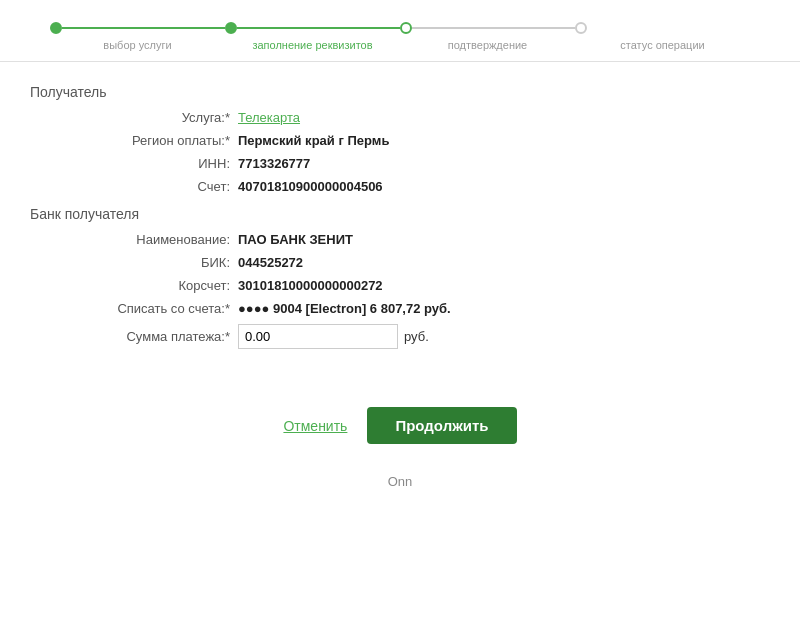 Image resolution: width=800 pixels, height=627 pixels. What do you see at coordinates (662, 36) in the screenshot?
I see `step-4: статус операции` at bounding box center [662, 36].